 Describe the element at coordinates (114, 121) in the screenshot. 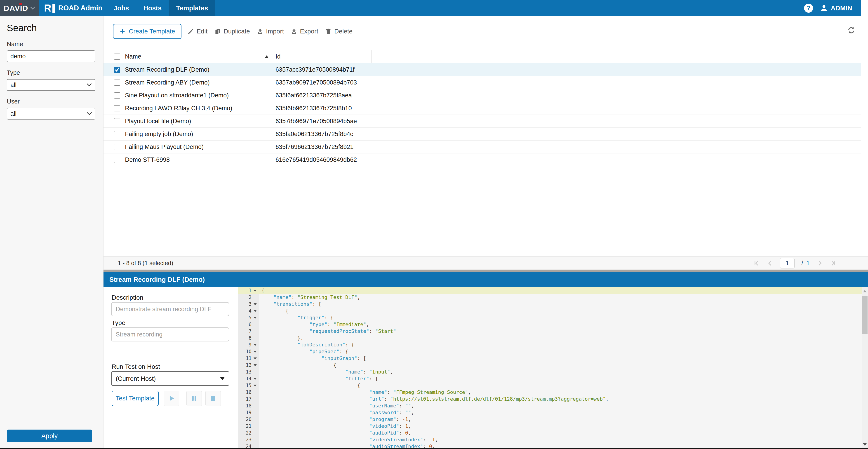

I see `row-checkbox-cell` at that location.